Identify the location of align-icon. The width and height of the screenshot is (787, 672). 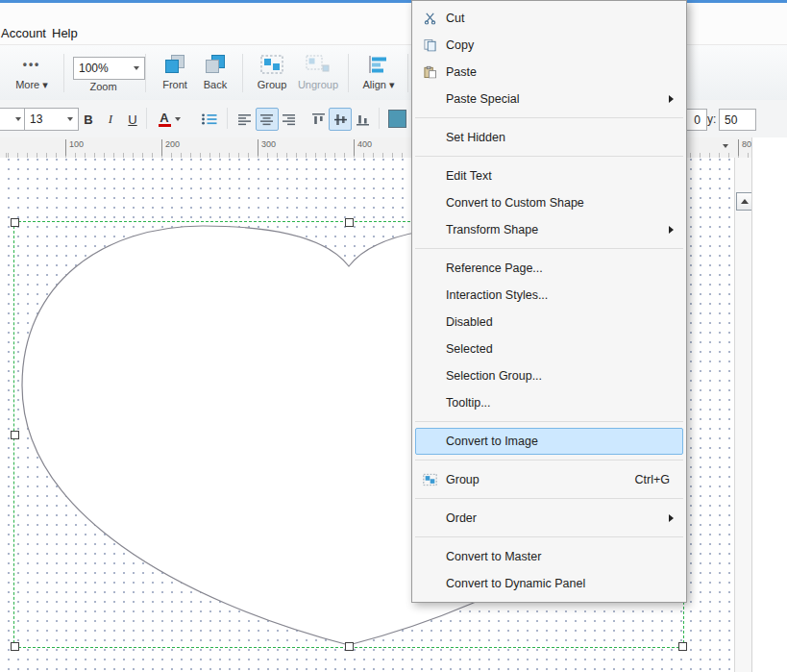
(379, 64).